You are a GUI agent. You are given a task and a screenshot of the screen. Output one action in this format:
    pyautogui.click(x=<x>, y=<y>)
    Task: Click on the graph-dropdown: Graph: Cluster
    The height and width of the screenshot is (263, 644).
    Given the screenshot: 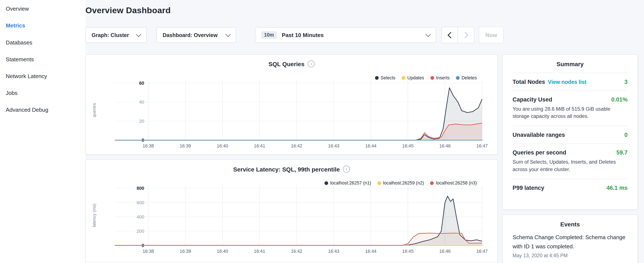 What is the action you would take?
    pyautogui.click(x=116, y=35)
    